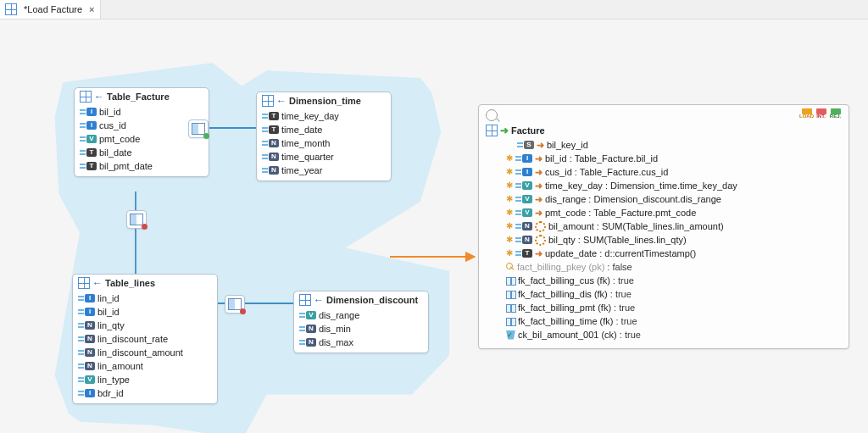 Image resolution: width=868 pixels, height=433 pixels. I want to click on constraint-label: fk_fact_billing_dis (fk), so click(563, 294).